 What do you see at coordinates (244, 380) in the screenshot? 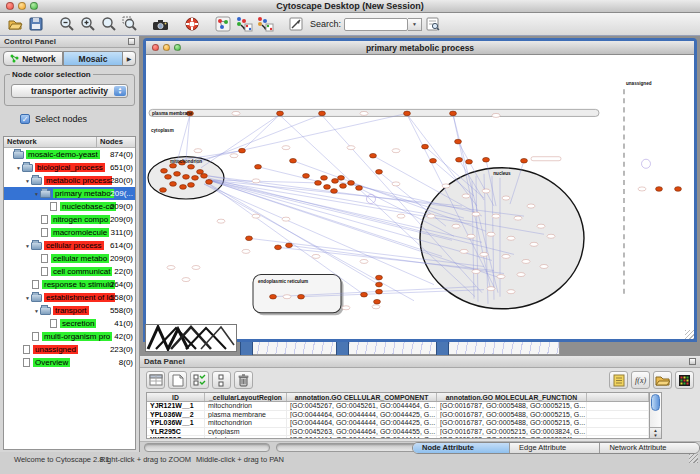
I see `delete-attribute-trash-icon` at bounding box center [244, 380].